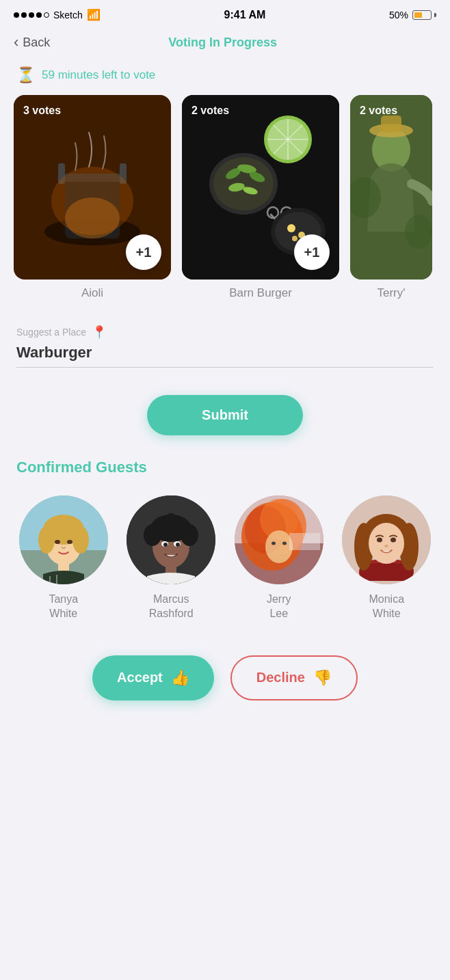 The image size is (450, 980). I want to click on decline-button: Decline 👎, so click(294, 678).